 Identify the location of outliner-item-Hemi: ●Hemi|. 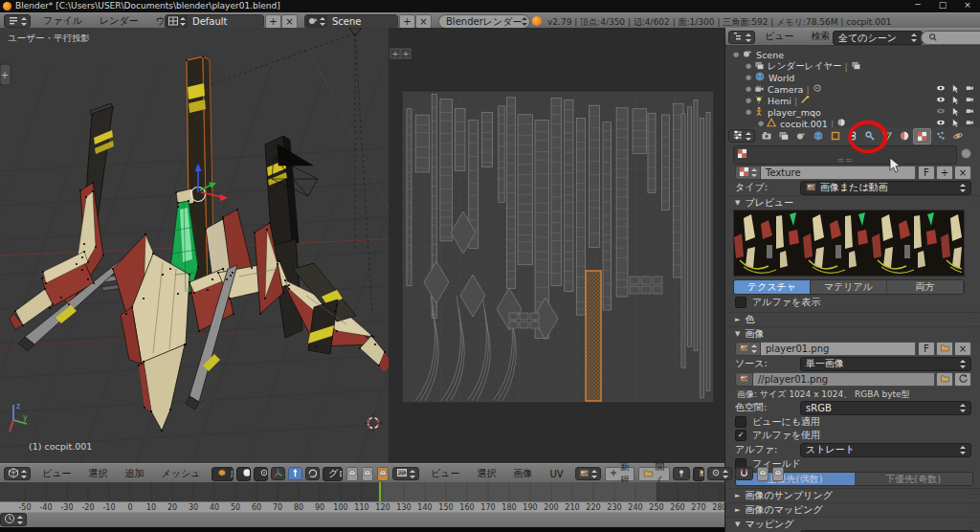
(778, 100).